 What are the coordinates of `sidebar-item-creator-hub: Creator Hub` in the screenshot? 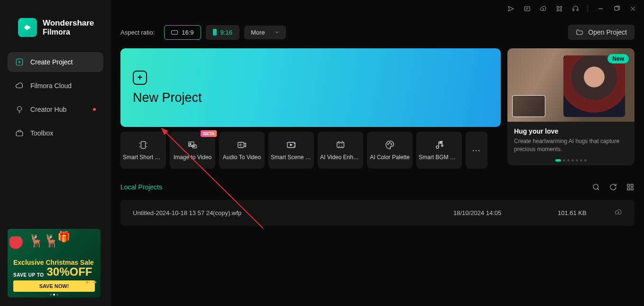 It's located at (55, 109).